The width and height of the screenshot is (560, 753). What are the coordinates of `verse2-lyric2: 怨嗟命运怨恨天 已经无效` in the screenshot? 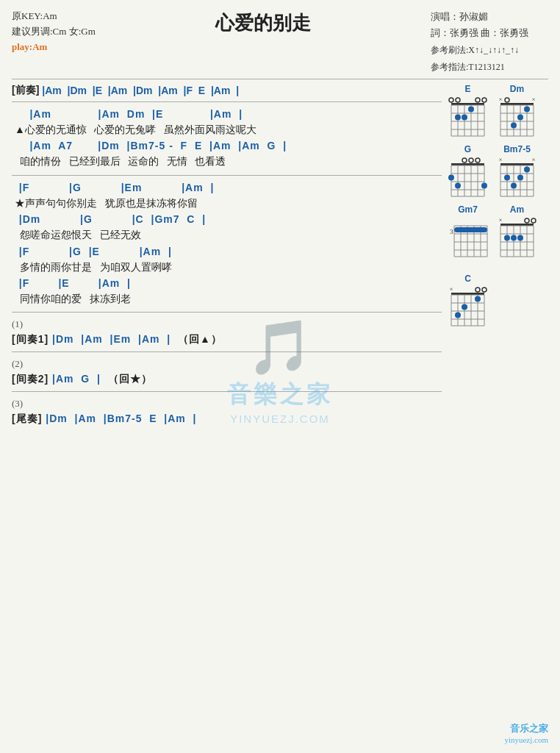 It's located at (228, 235).